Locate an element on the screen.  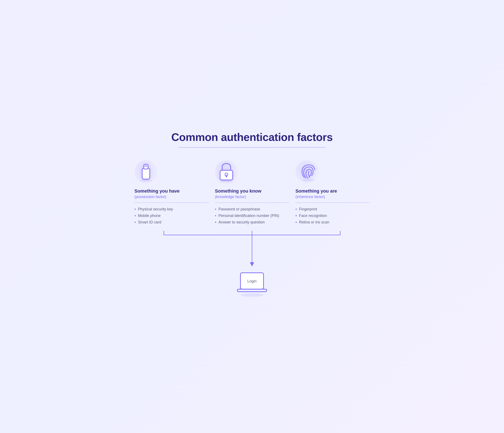
factor-divider-possession is located at coordinates (171, 203).